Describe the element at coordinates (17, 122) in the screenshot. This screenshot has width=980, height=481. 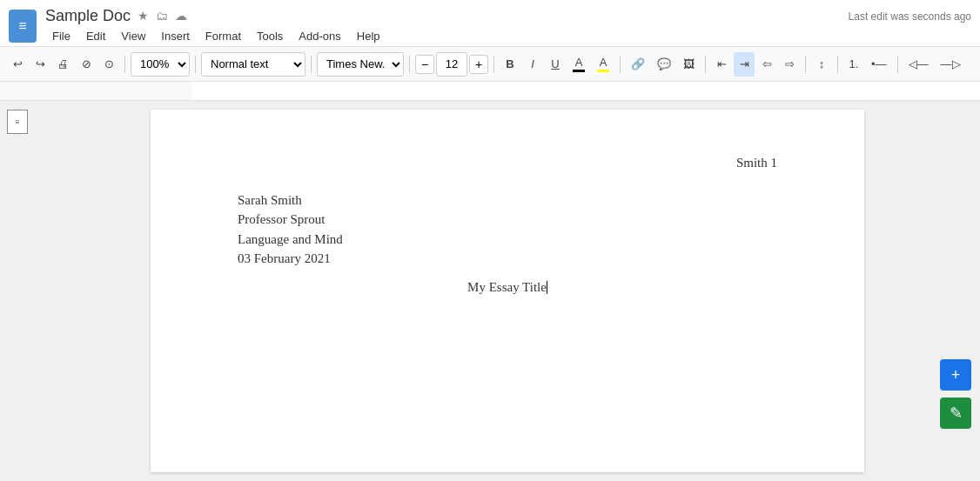
I see `sidebar-document-icon: ≡` at that location.